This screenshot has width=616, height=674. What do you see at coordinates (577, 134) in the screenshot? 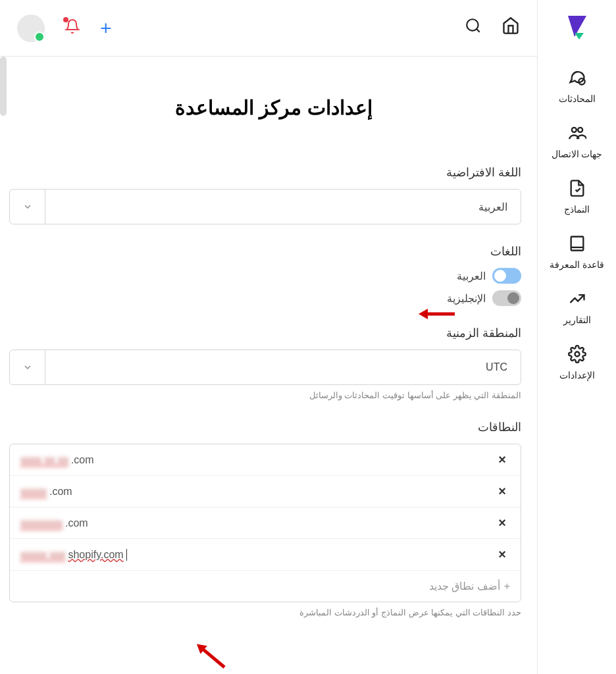
I see `contacts-icon` at bounding box center [577, 134].